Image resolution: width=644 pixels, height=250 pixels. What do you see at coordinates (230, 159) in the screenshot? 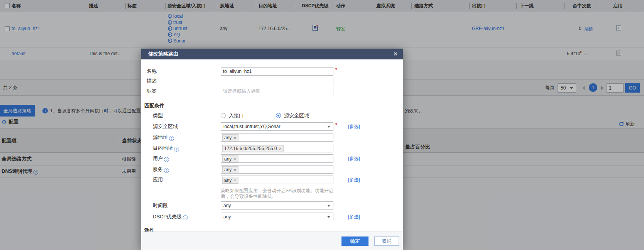
I see `user-chip: any✕` at bounding box center [230, 159].